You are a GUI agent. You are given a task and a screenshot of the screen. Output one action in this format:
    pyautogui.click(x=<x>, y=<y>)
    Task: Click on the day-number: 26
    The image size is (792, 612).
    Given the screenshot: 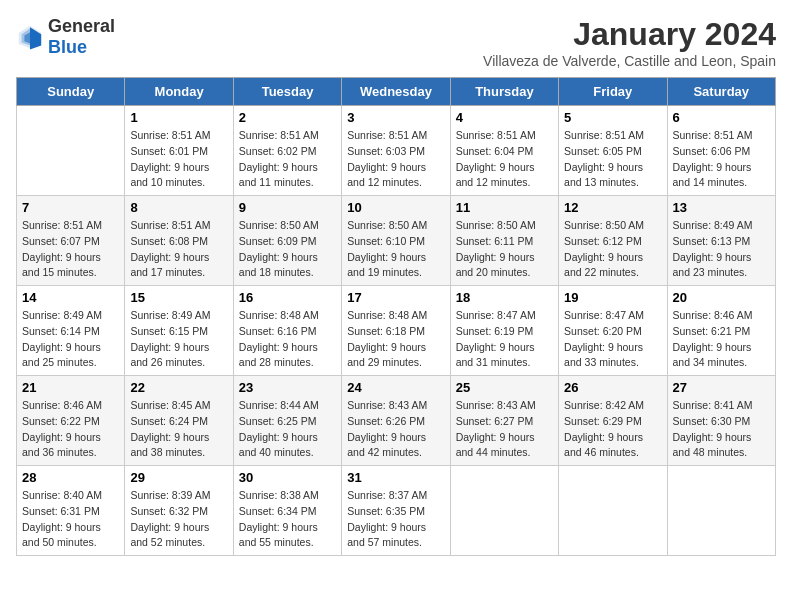 What is the action you would take?
    pyautogui.click(x=612, y=388)
    